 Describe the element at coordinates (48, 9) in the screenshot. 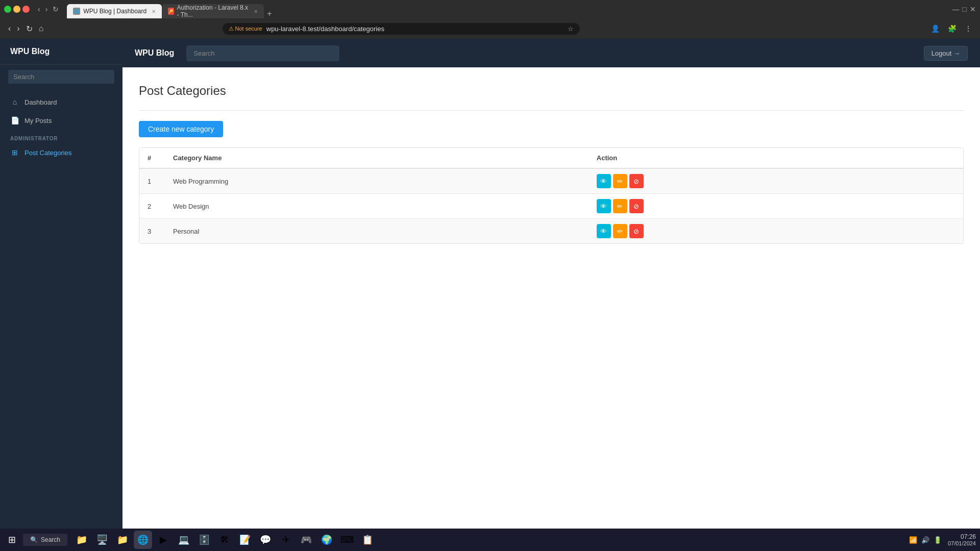

I see `nav-arrows: ‹ › ↻` at that location.